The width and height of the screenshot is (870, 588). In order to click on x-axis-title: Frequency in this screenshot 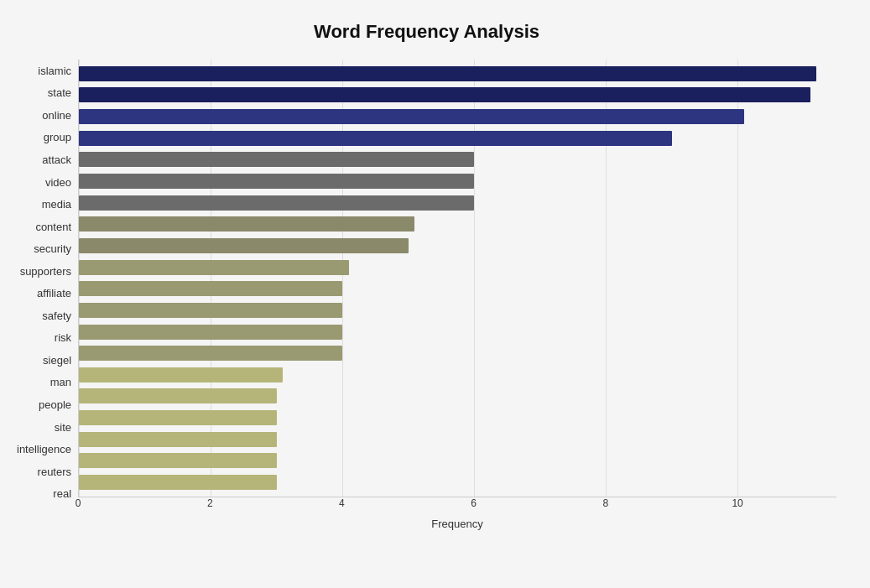, I will do `click(457, 523)`.